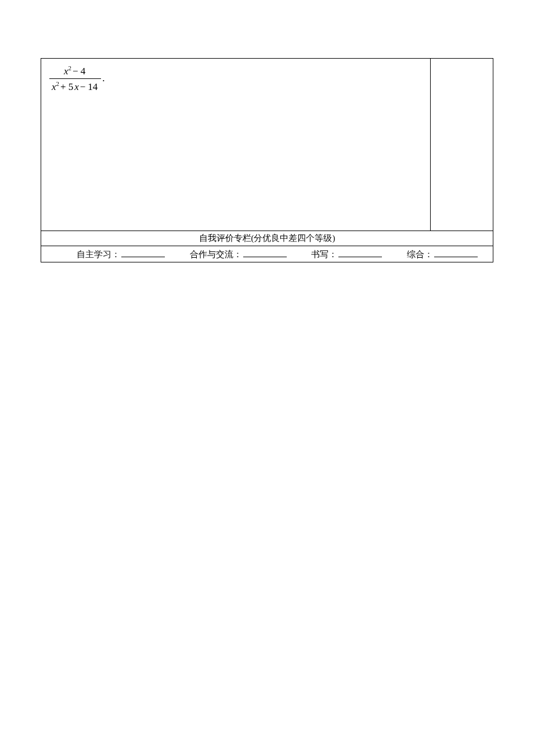 This screenshot has height=756, width=534. Describe the element at coordinates (267, 254) in the screenshot. I see `self-eval-items-row: 自主学习： 合作与交流： 书写： 综合：` at that location.